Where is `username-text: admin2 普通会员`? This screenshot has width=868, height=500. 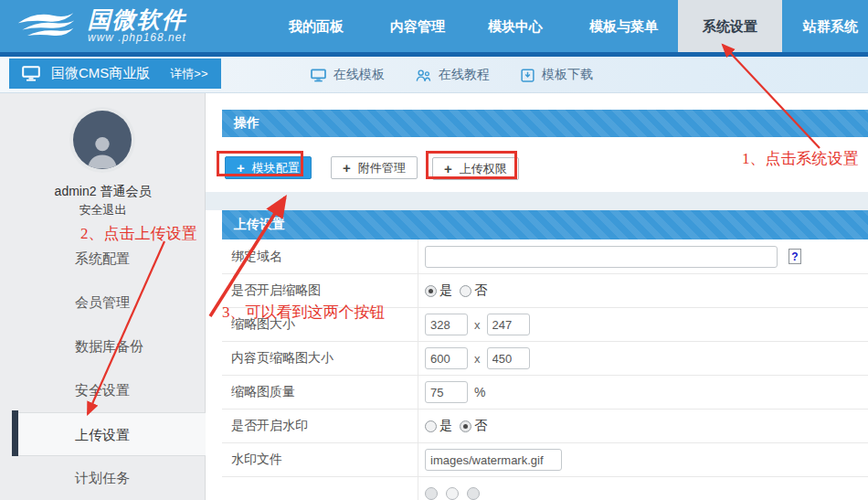 username-text: admin2 普通会员 is located at coordinates (102, 192).